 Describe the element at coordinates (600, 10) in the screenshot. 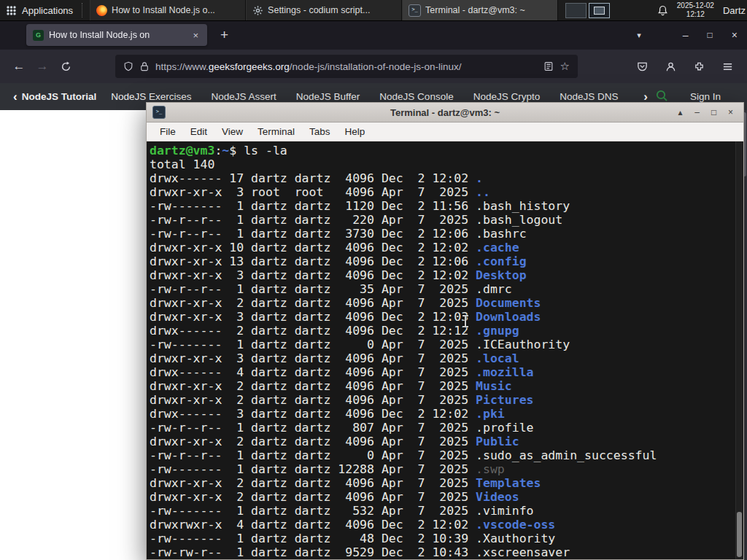

I see `workspace-window-thumb` at that location.